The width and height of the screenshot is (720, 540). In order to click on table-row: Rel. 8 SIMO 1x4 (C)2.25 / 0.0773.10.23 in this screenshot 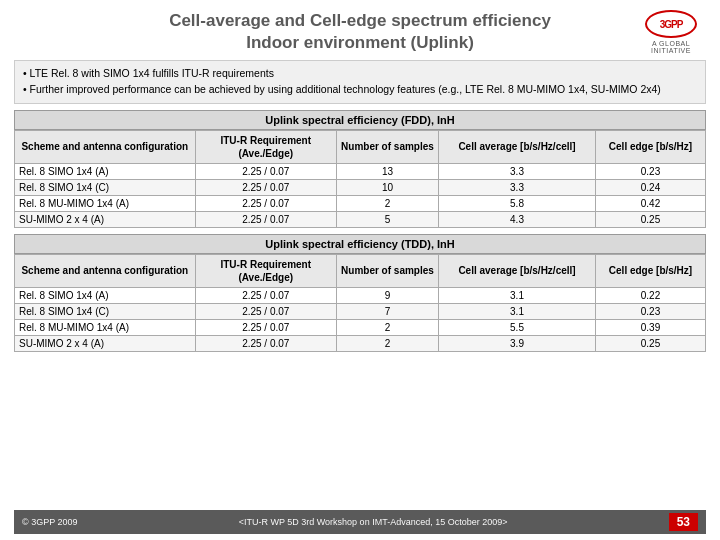, I will do `click(360, 311)`.